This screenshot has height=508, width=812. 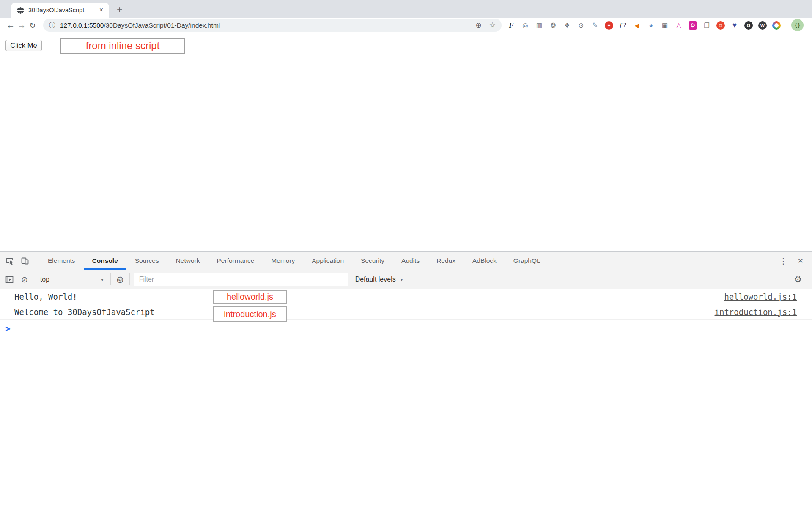 What do you see at coordinates (188, 261) in the screenshot?
I see `tab-network: Network` at bounding box center [188, 261].